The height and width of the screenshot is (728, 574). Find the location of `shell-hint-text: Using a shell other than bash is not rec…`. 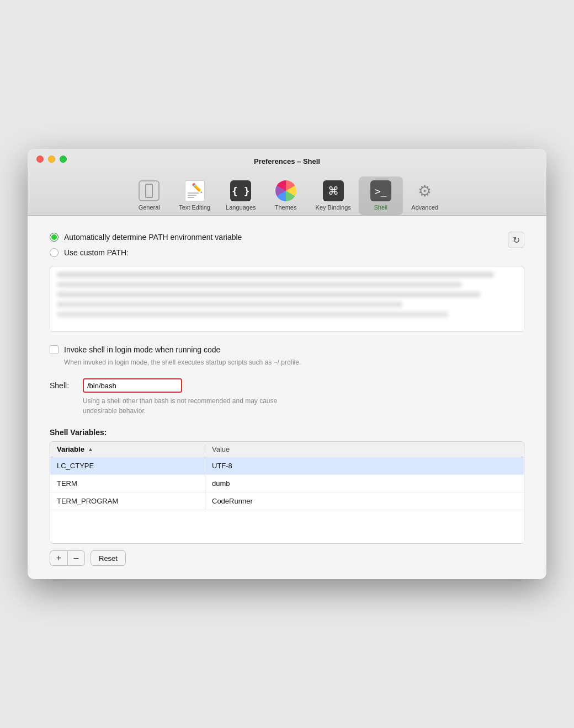

shell-hint-text: Using a shell other than bash is not rec… is located at coordinates (304, 406).